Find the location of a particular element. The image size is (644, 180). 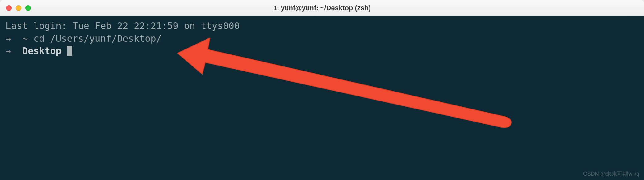

last-login-line: Last login: Tue Feb 22 22:21:59 on ttys0… is located at coordinates (322, 26).